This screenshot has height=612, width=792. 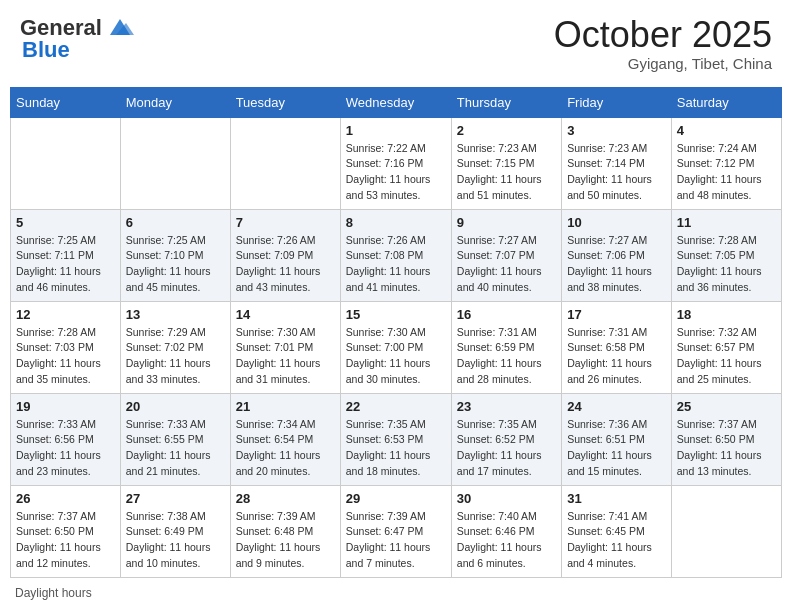 What do you see at coordinates (396, 531) in the screenshot?
I see `calendar-week-row: 26Sunrise: 7:37 AMSunset: 6:50 PMDayligh…` at bounding box center [396, 531].